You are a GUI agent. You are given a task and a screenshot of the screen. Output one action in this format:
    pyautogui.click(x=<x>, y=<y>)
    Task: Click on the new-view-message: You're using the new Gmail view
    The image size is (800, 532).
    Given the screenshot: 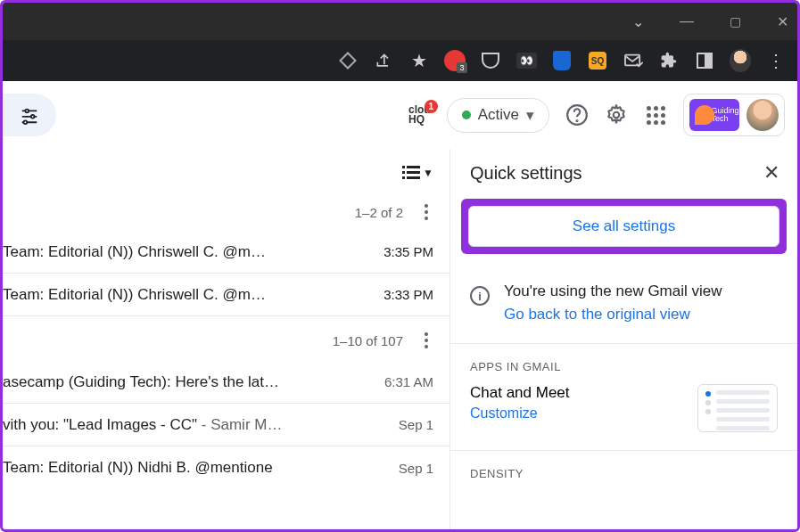 What is the action you would take?
    pyautogui.click(x=614, y=291)
    